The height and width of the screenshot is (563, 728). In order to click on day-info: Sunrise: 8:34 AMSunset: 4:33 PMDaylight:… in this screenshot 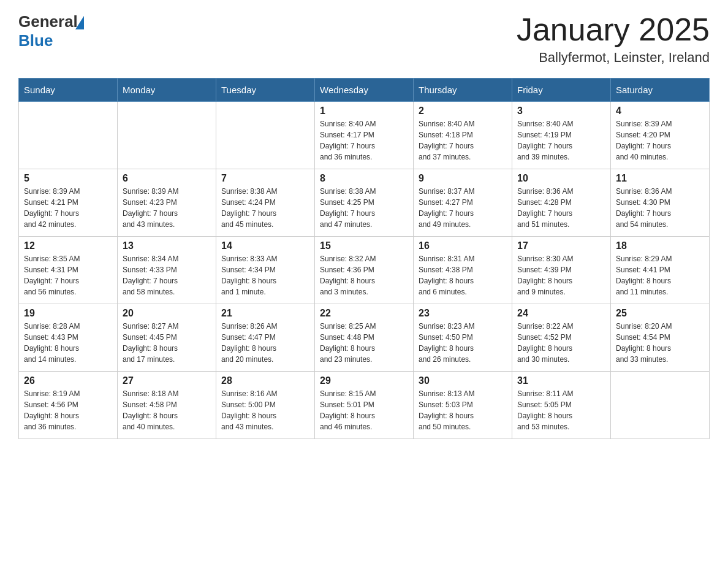, I will do `click(167, 275)`.